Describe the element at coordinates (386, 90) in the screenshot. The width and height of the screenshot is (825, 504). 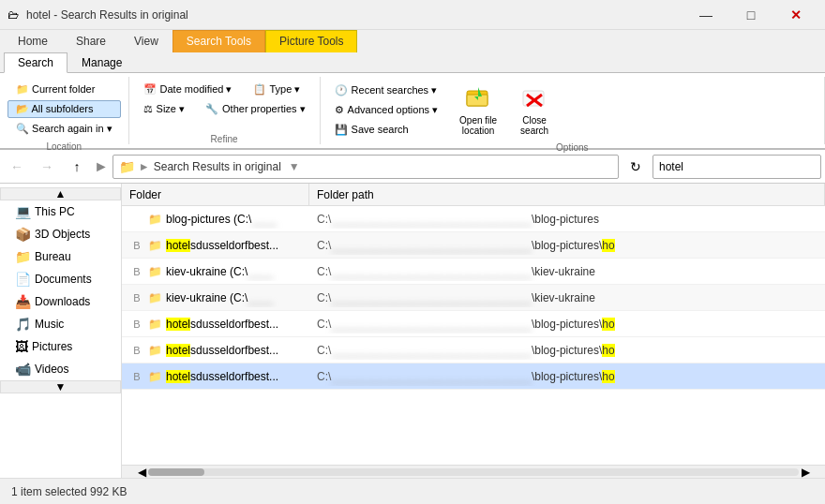
I see `recent-searches-btn: 🕐 Recent searches ▾` at that location.